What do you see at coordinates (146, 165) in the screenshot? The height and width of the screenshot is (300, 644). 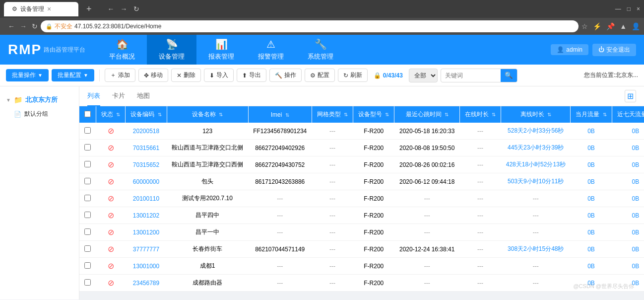 I see `device-code-link: 70315652` at bounding box center [146, 165].